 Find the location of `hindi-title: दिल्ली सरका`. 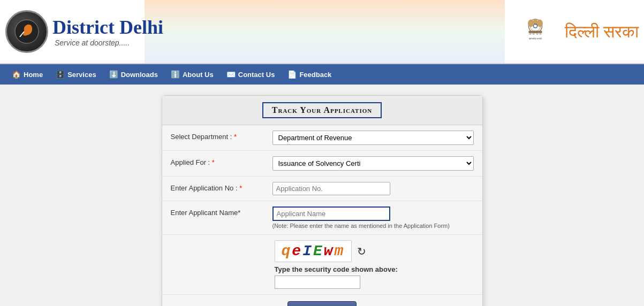

hindi-title: दिल्ली सरका is located at coordinates (602, 32).